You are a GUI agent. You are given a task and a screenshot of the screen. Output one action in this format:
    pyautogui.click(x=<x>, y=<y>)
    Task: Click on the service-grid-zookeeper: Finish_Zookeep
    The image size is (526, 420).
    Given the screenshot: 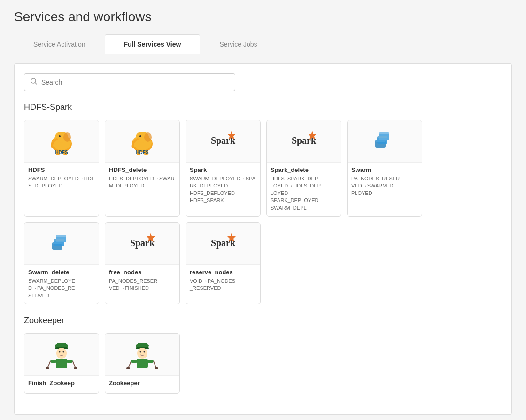 What is the action you would take?
    pyautogui.click(x=263, y=364)
    